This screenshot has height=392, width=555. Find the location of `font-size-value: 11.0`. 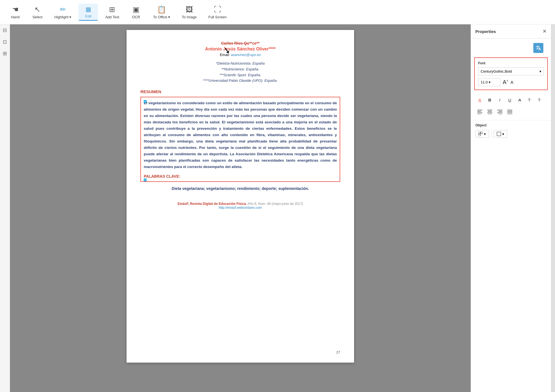

font-size-value: 11.0 is located at coordinates (484, 82).